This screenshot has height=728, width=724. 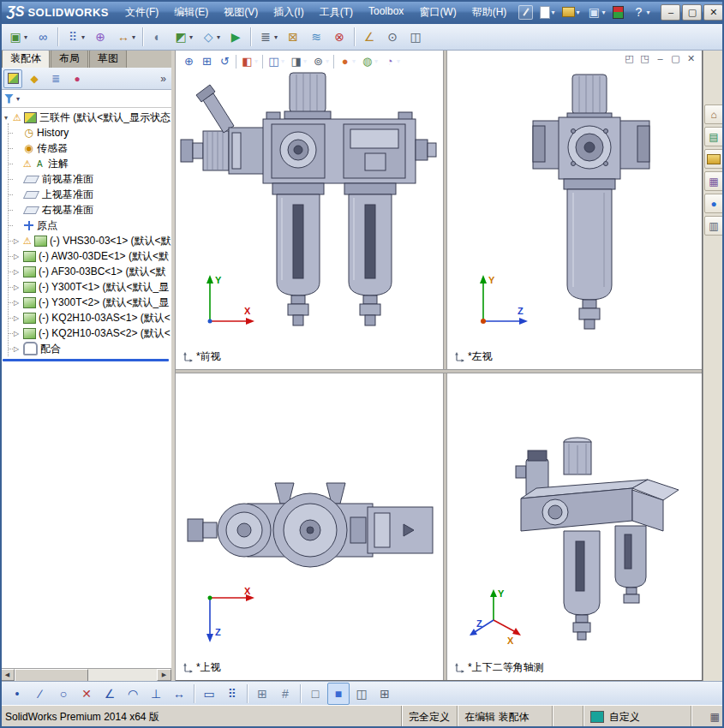 What do you see at coordinates (385, 694) in the screenshot?
I see `viewport-four-button: ⊞` at bounding box center [385, 694].